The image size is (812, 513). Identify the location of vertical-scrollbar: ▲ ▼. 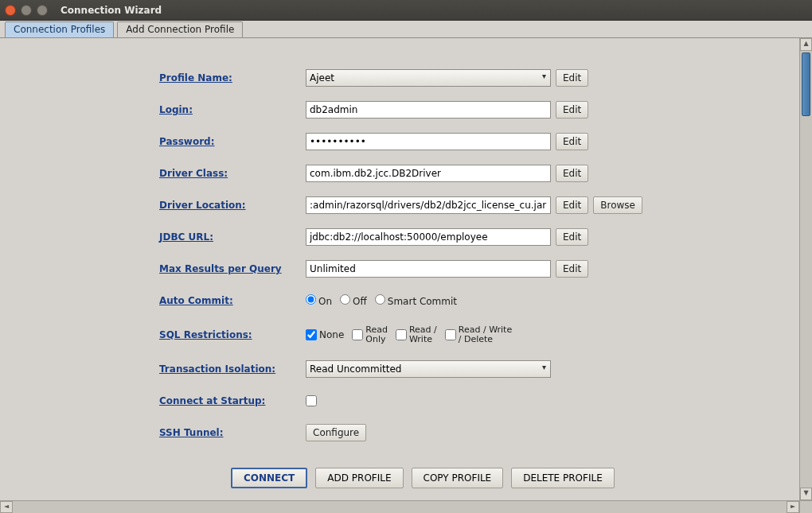
(806, 269).